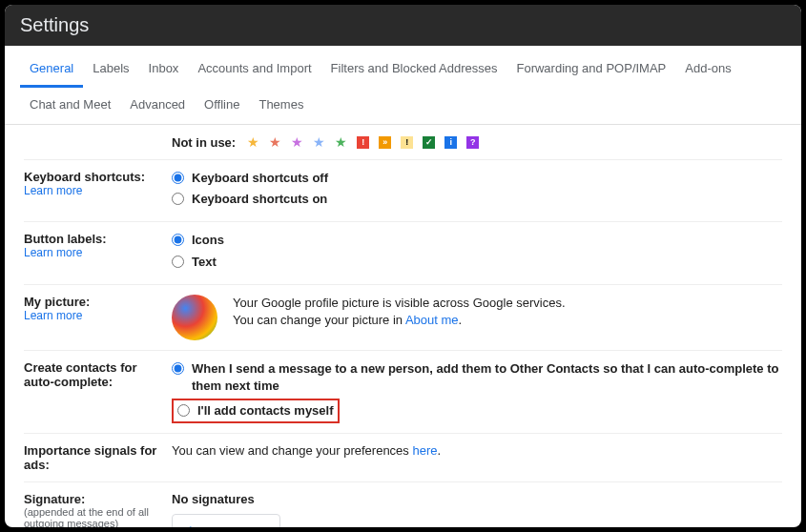 This screenshot has height=532, width=806. Describe the element at coordinates (93, 301) in the screenshot. I see `my-picture-label: My picture:` at that location.